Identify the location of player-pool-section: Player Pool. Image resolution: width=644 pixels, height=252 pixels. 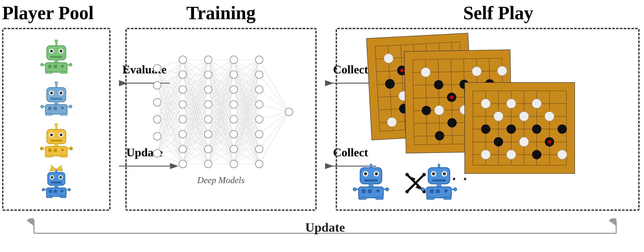
(56, 106).